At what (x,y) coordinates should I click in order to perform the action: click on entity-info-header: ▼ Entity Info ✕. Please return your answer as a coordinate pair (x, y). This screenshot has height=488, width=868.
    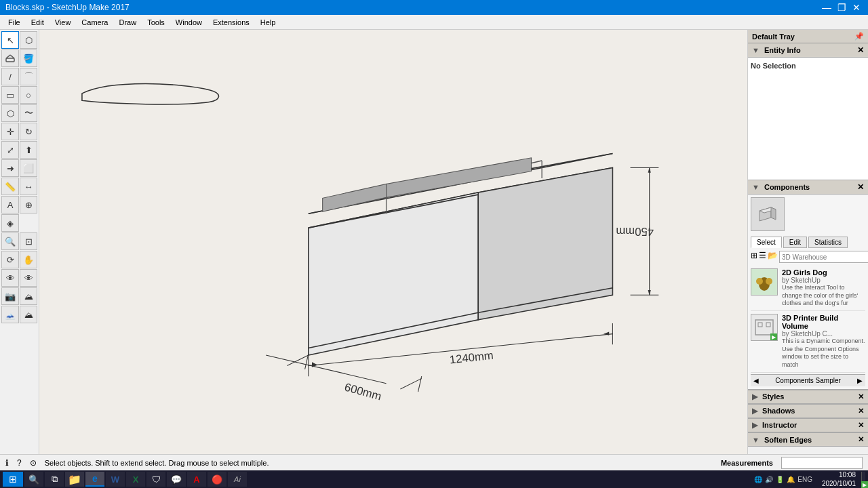
    Looking at the image, I should click on (808, 50).